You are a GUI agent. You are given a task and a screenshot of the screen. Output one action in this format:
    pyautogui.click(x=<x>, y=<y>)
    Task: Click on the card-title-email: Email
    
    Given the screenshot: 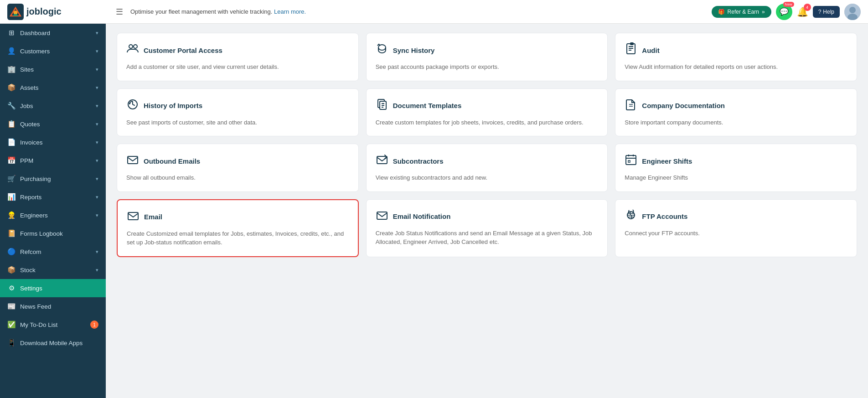 What is the action you would take?
    pyautogui.click(x=153, y=217)
    